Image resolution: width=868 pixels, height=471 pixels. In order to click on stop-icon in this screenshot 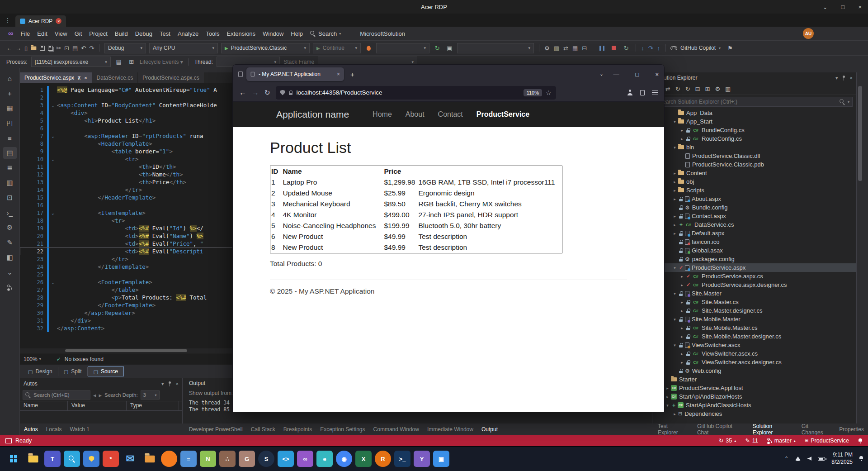, I will do `click(614, 48)`.